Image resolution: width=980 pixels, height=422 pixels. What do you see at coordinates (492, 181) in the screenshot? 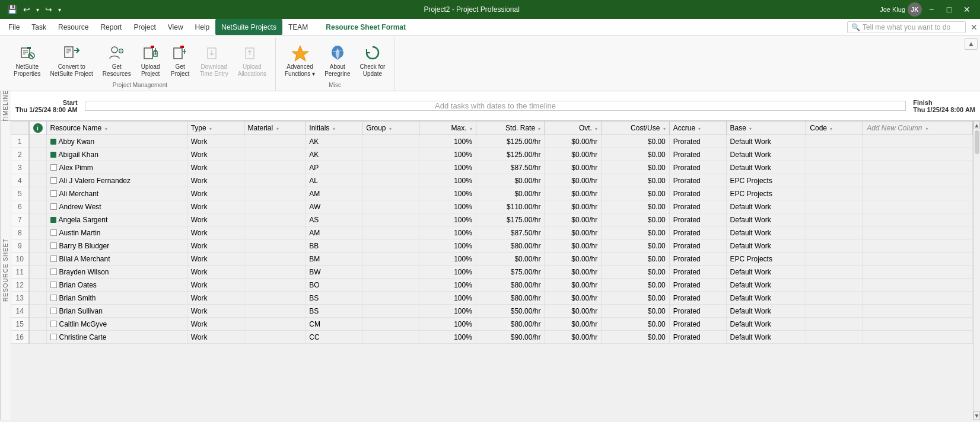
I see `table-row: 4 Ali J Valero Fernandez Work AL 100% $0…` at bounding box center [492, 181].